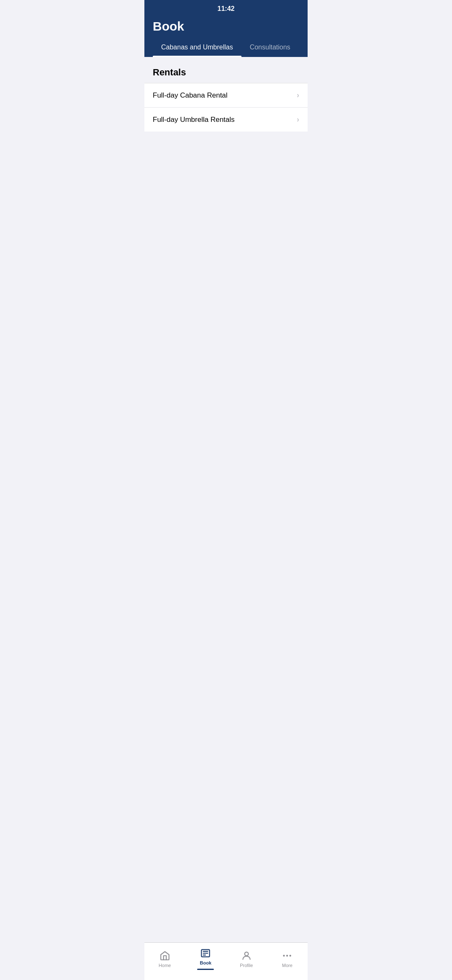 This screenshot has width=452, height=980. What do you see at coordinates (226, 8) in the screenshot?
I see `status-bar: 11:42` at bounding box center [226, 8].